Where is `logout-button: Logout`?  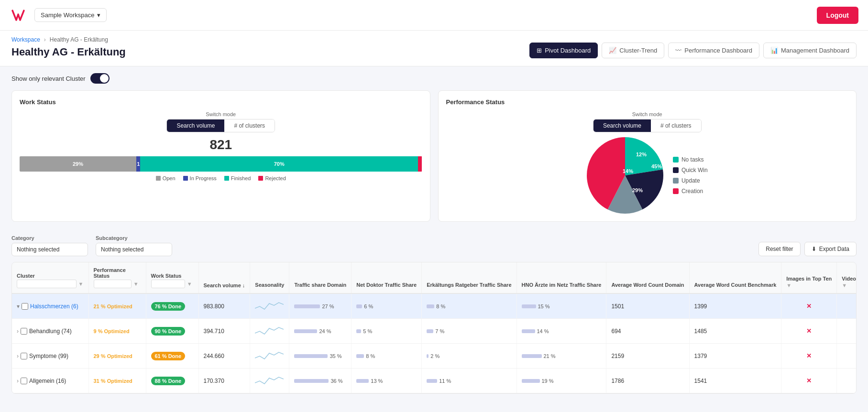 logout-button: Logout is located at coordinates (838, 15).